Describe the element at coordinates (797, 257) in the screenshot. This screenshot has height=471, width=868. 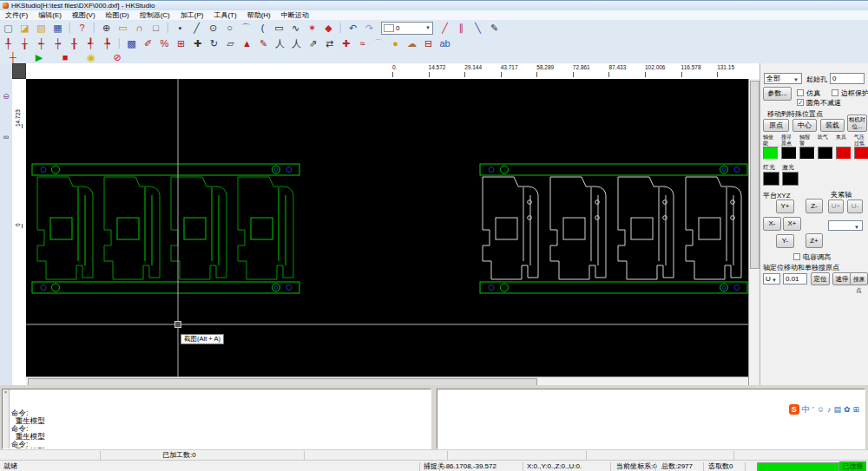
I see `capacitor-checkbox` at that location.